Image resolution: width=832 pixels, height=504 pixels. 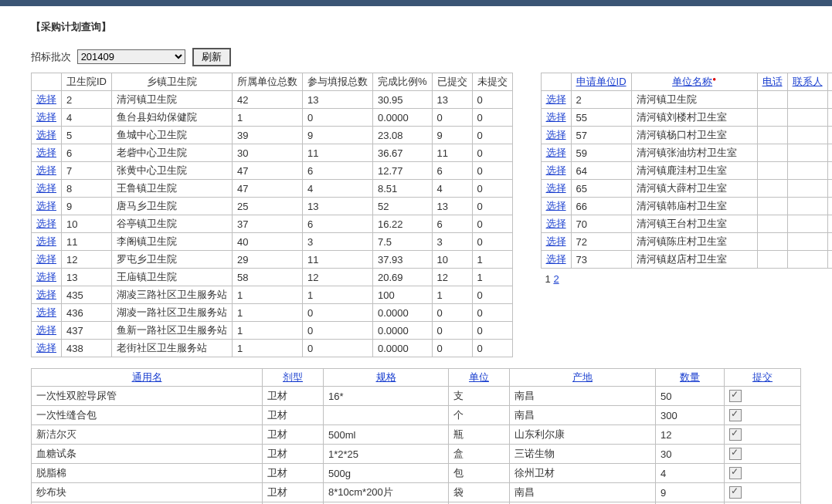 What do you see at coordinates (293, 377) in the screenshot?
I see `col-type: 剂型` at bounding box center [293, 377].